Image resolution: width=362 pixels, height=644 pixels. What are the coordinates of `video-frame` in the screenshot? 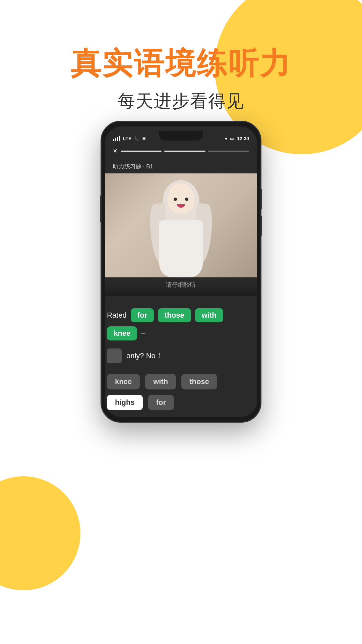 It's located at (181, 225).